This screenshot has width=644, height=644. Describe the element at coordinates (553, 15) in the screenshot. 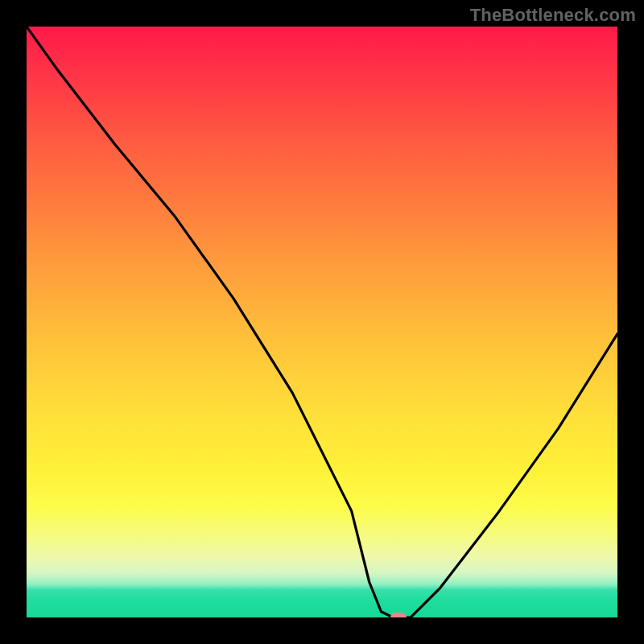

I see `watermark-text: TheBottleneck.com` at that location.